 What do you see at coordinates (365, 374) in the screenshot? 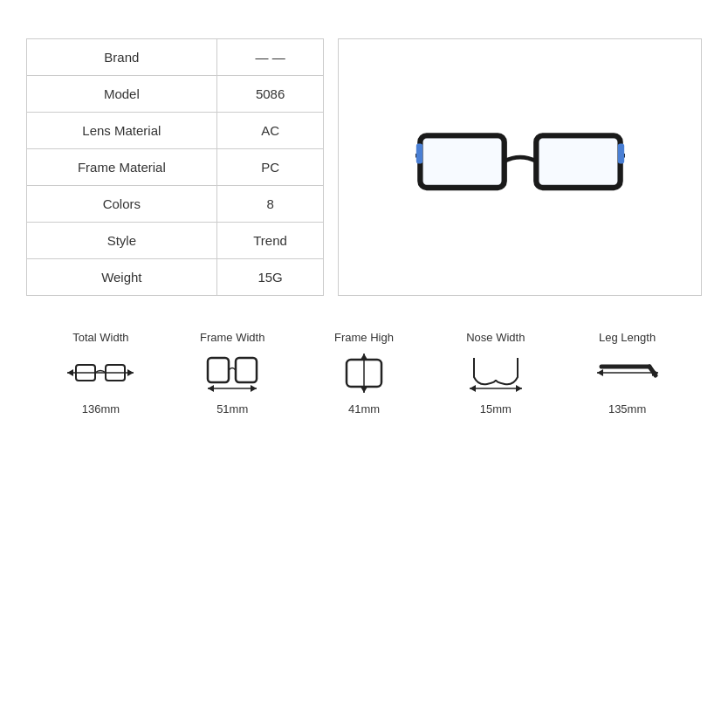
I see `measurement-frame-high: Frame High 41mm` at bounding box center [365, 374].